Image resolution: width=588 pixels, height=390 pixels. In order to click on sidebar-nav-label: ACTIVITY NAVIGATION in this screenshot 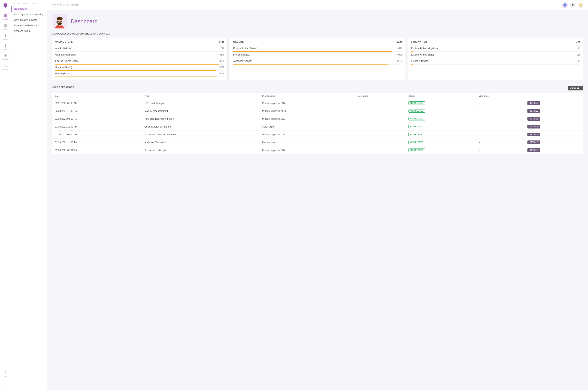, I will do `click(29, 4)`.